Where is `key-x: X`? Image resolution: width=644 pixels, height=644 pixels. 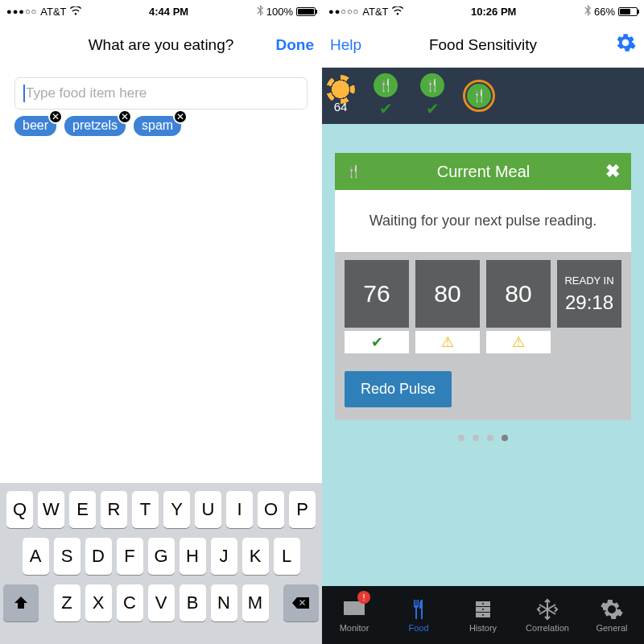
key-x: X is located at coordinates (98, 603).